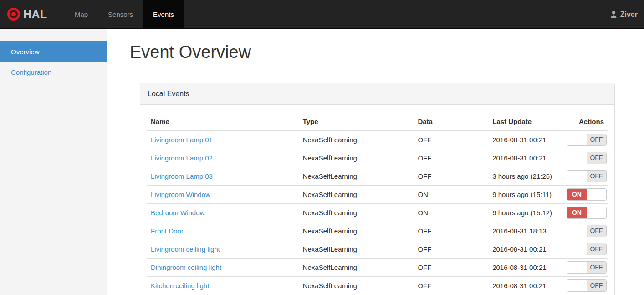 The image size is (644, 295). Describe the element at coordinates (614, 15) in the screenshot. I see `user-icon` at that location.